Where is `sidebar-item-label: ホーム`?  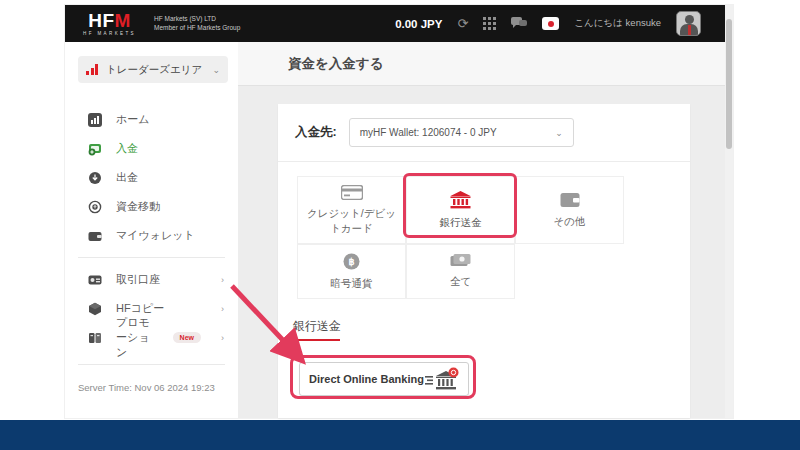 sidebar-item-label: ホーム is located at coordinates (170, 120).